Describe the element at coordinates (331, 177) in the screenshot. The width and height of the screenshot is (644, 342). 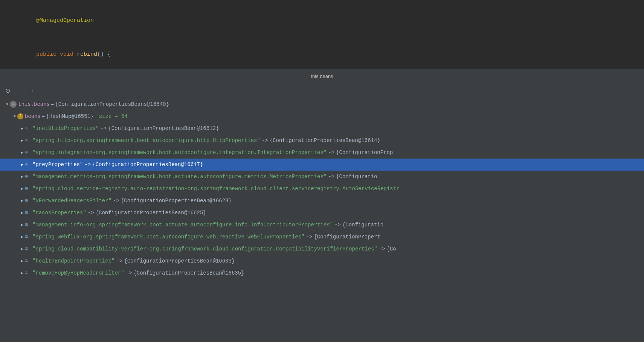
I see `entry-4-arrow-label: ->` at that location.